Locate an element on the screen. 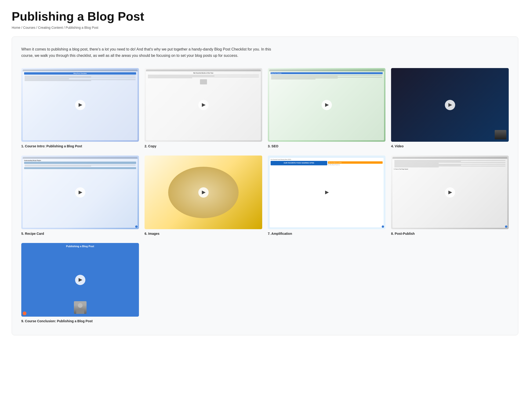 This screenshot has width=530, height=420. lesson-item-1: Blog Post Checklist 1. Course Intro: Pub… is located at coordinates (80, 108).